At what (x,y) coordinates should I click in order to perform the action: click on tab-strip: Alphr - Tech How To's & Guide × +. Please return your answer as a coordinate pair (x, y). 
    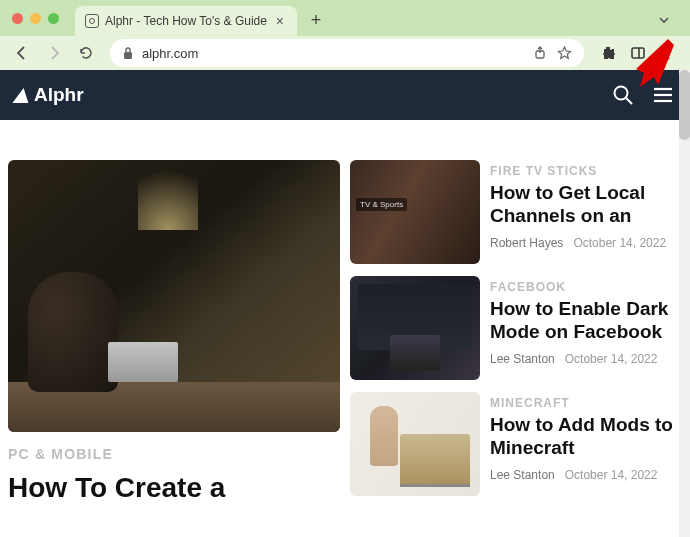
    Looking at the image, I should click on (345, 18).